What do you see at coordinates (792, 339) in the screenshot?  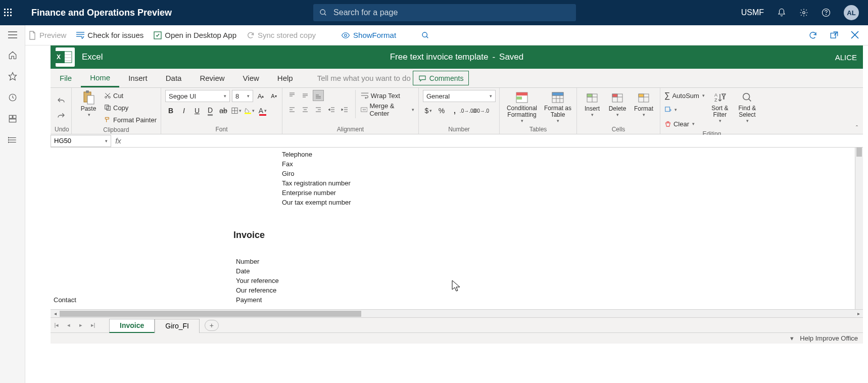 I see `status-dropdown-icon: ▾` at bounding box center [792, 339].